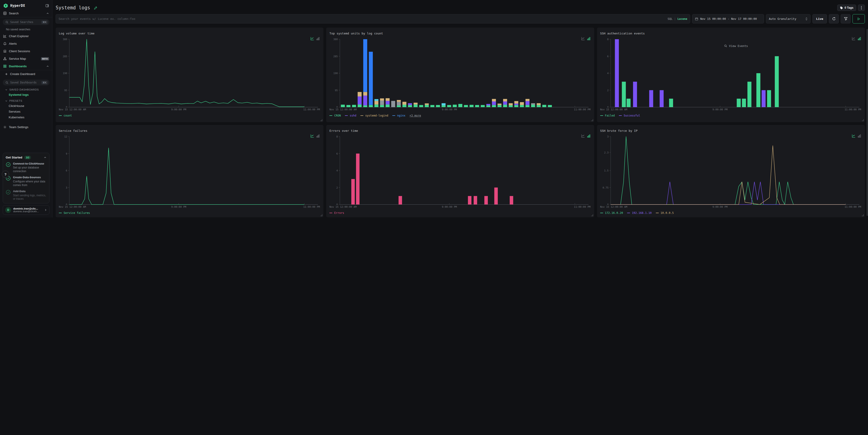 The width and height of the screenshot is (868, 435). I want to click on sidebar-item-dashboards: Dashboards, so click(26, 66).